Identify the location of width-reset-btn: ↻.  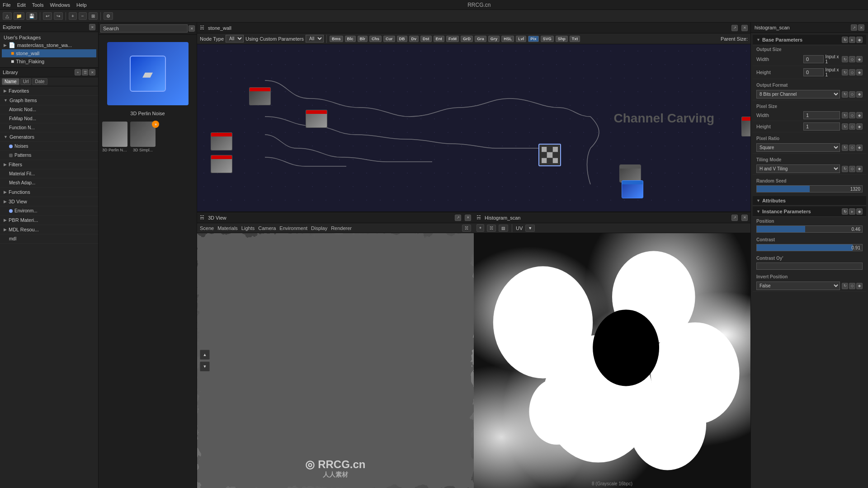
(845, 59).